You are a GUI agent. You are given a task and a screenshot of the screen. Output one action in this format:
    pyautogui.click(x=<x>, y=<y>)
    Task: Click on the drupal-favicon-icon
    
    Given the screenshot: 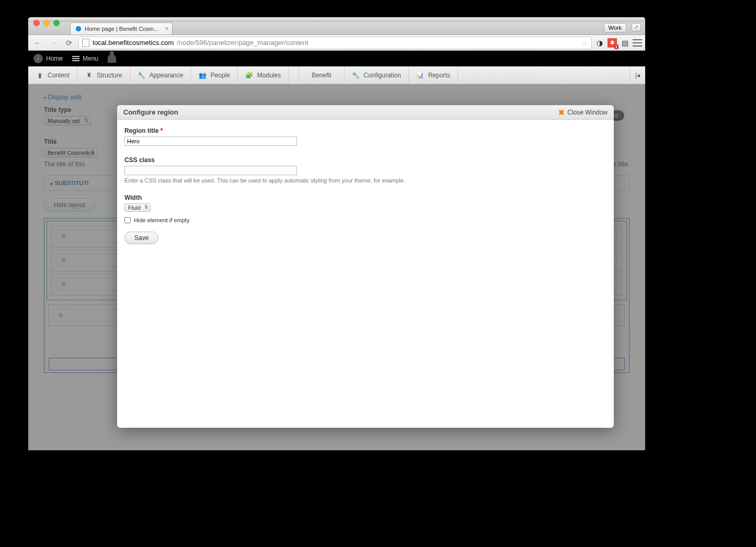 What is the action you would take?
    pyautogui.click(x=78, y=29)
    